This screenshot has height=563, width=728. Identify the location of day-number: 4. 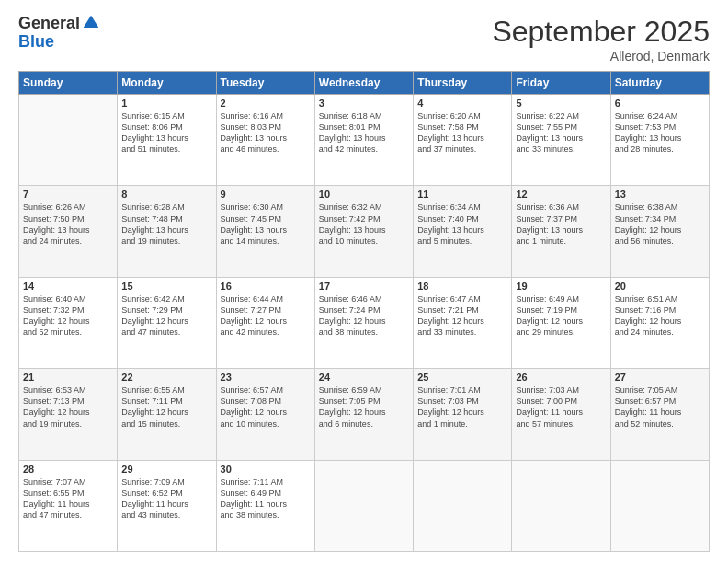
(462, 103).